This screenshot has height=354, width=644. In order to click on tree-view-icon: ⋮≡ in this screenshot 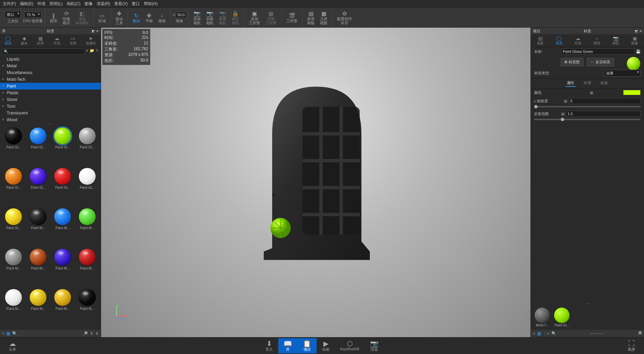, I will do `click(546, 333)`.